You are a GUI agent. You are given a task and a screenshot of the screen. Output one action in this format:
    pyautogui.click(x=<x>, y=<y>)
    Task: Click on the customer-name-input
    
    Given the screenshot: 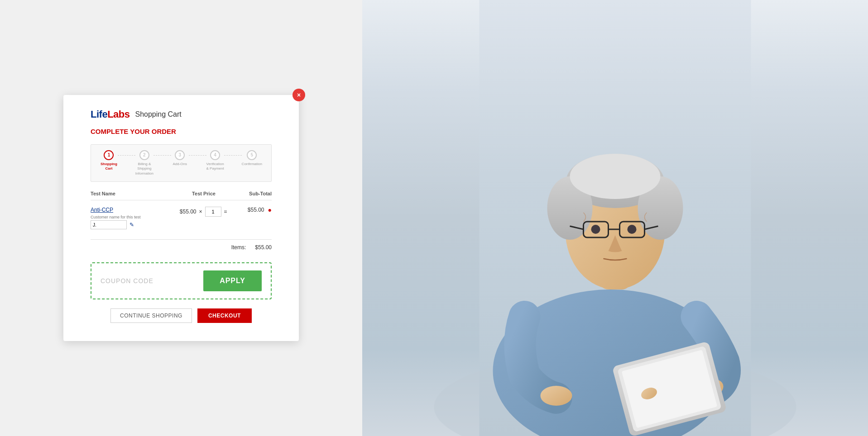 What is the action you would take?
    pyautogui.click(x=109, y=225)
    